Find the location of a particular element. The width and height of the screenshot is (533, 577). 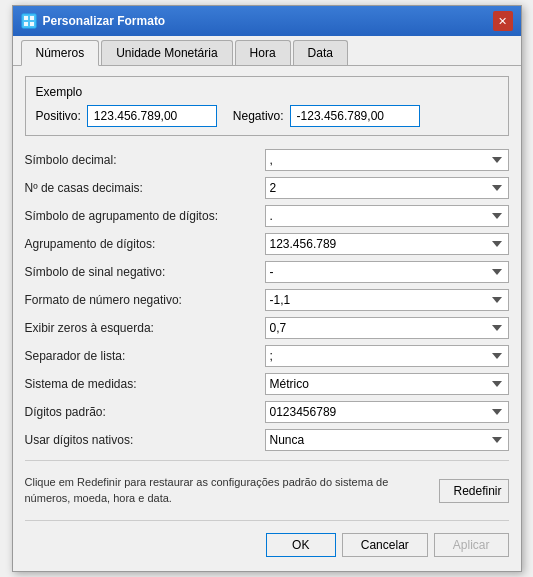

negative-input is located at coordinates (355, 116).